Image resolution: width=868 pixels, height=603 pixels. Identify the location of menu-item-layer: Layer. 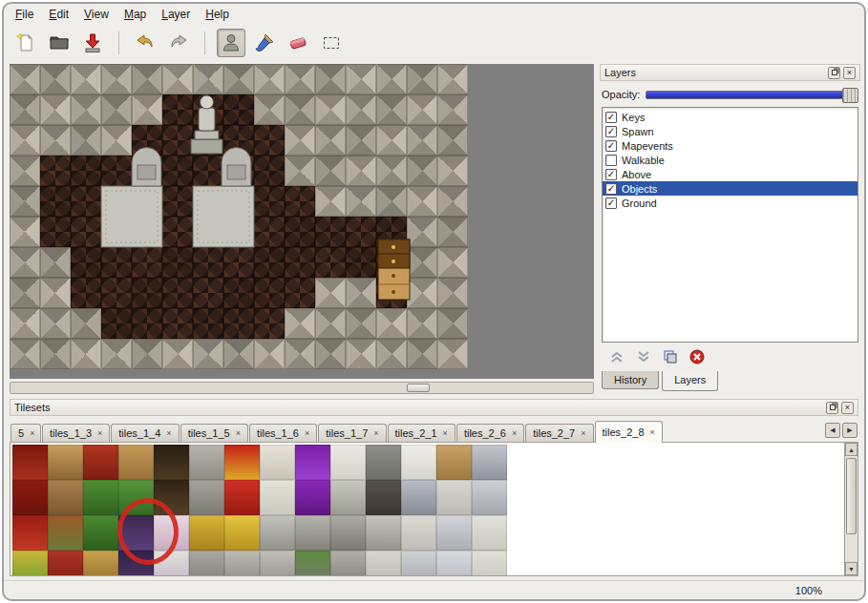
(176, 14).